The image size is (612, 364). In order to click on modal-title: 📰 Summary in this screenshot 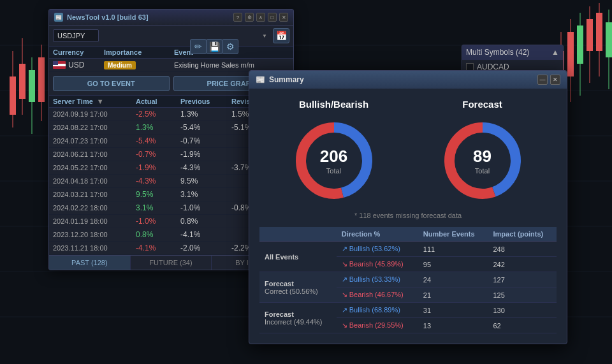, I will do `click(280, 80)`.